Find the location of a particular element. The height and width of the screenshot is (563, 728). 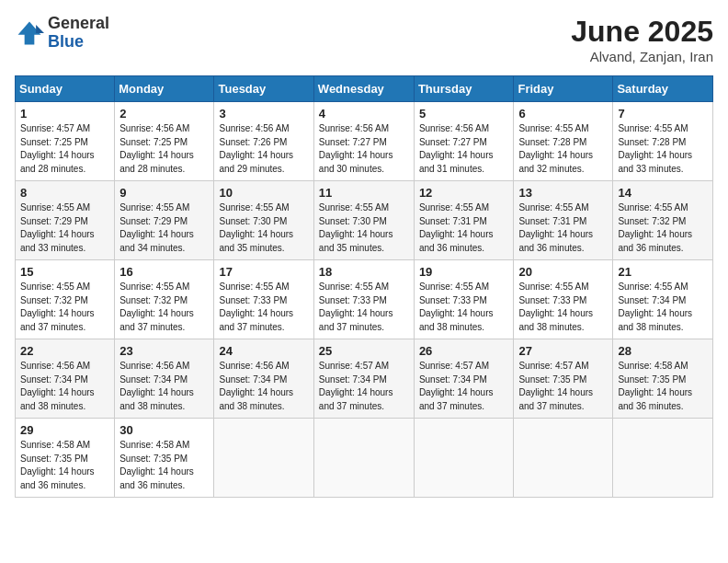

calendar-cell: 1Sunrise: 4:57 AMSunset: 7:25 PMDaylight… is located at coordinates (65, 142).